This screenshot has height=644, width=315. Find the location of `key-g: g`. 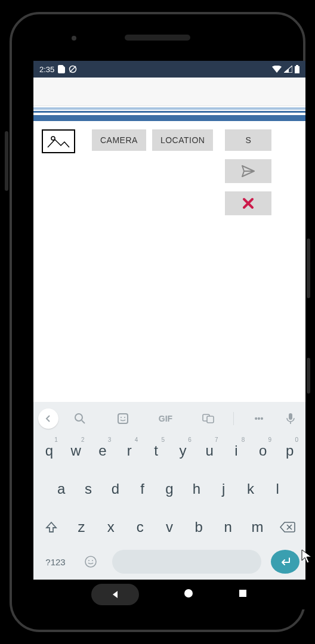

key-g: g is located at coordinates (169, 489).